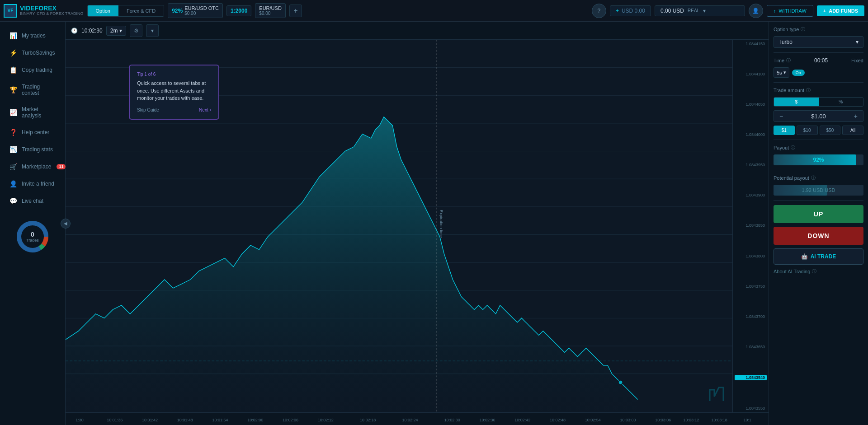 The height and width of the screenshot is (425, 868). Describe the element at coordinates (61, 167) in the screenshot. I see `marketplace-badge: 11` at that location.